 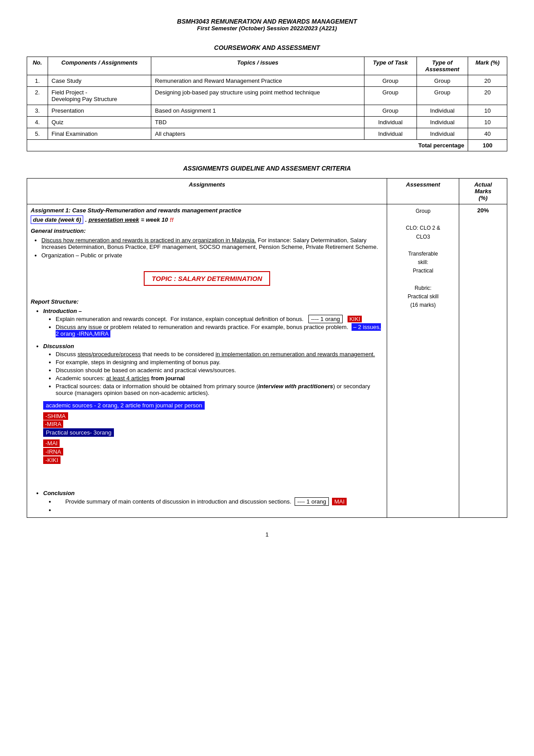 I want to click on page-number: 1, so click(x=267, y=534).